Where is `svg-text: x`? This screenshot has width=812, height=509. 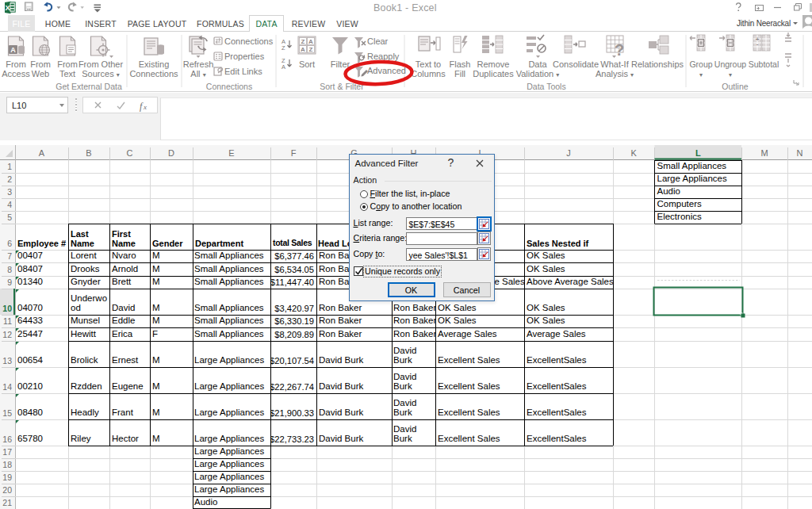 svg-text: x is located at coordinates (144, 107).